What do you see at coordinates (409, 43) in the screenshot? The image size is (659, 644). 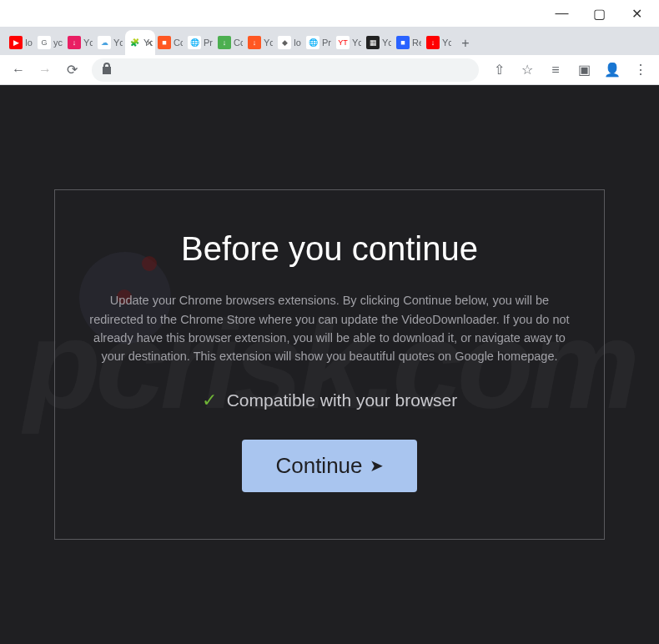 I see `browser-tab: ■Re` at bounding box center [409, 43].